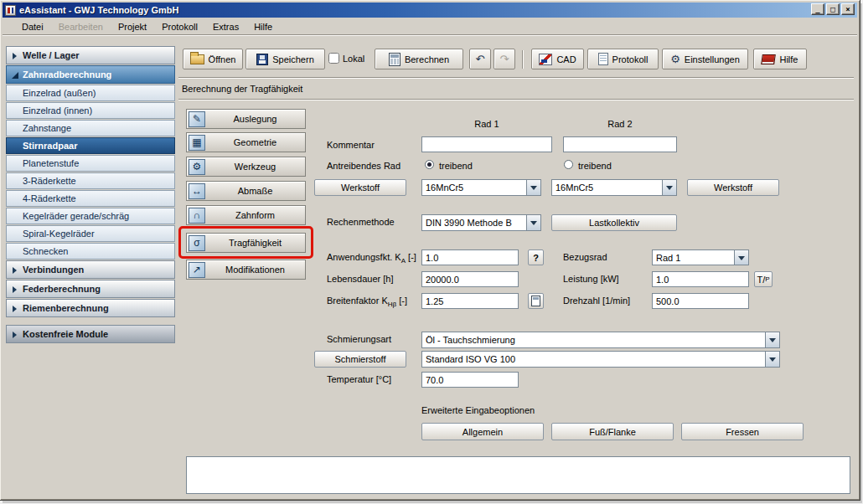  Describe the element at coordinates (483, 432) in the screenshot. I see `allgemein-button: Allgemein` at that location.